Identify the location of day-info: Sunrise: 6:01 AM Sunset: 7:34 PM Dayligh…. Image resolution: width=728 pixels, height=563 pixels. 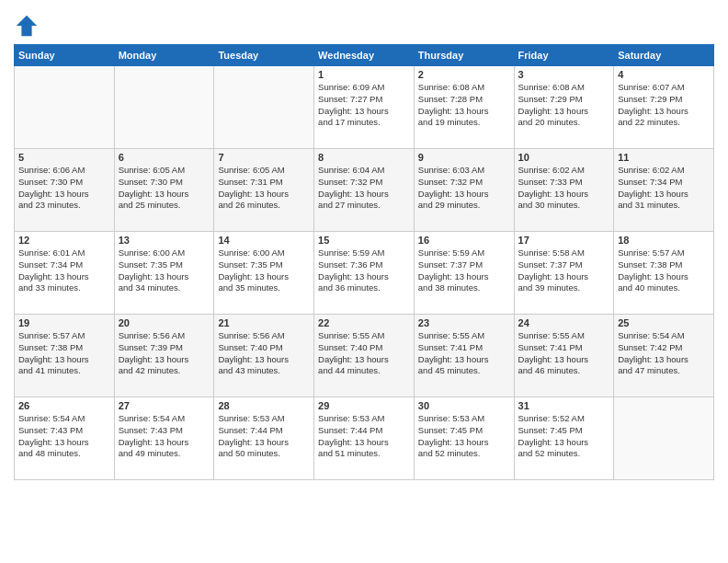
(64, 270).